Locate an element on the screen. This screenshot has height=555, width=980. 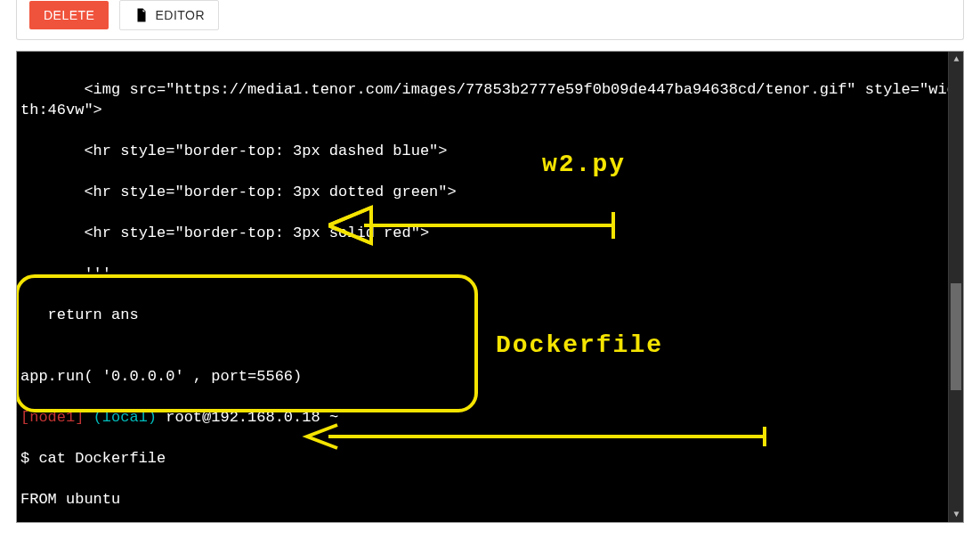
prompt-line: [node1] (local) root@192.168.0.18 ~ is located at coordinates (491, 417).